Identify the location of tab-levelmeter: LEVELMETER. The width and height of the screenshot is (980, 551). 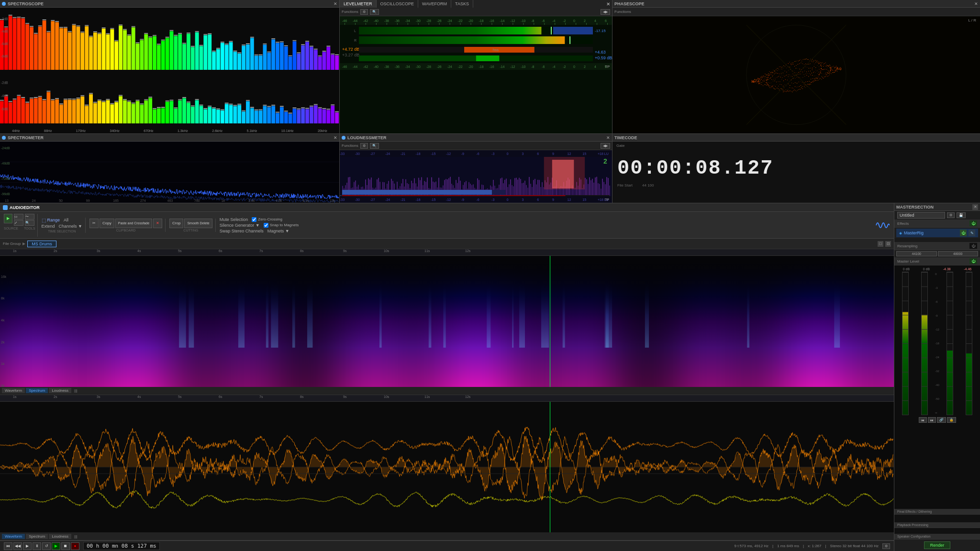
(358, 4).